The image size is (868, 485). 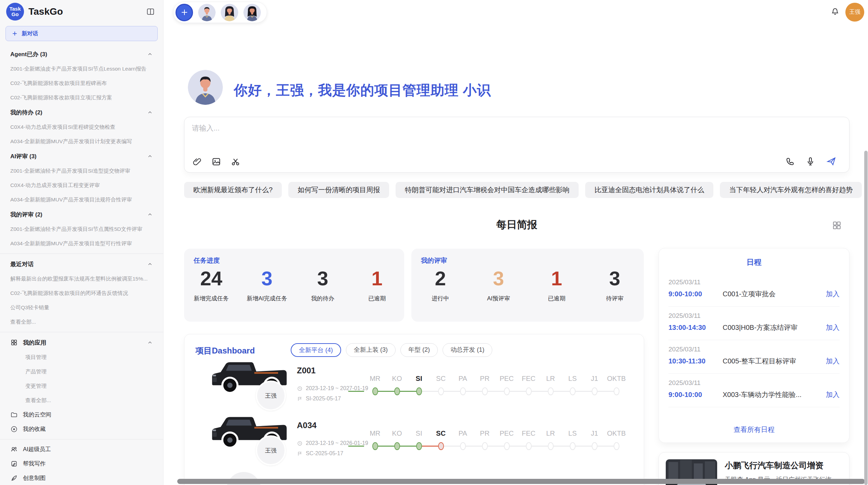 I want to click on project-code: Z001, so click(x=306, y=371).